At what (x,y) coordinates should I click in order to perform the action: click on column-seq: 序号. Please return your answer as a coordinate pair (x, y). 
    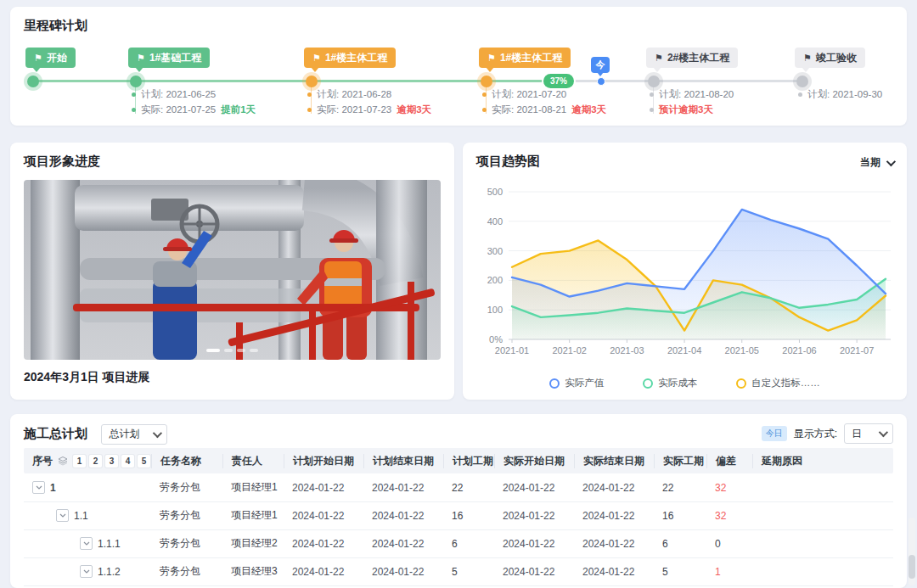
    Looking at the image, I should click on (42, 462).